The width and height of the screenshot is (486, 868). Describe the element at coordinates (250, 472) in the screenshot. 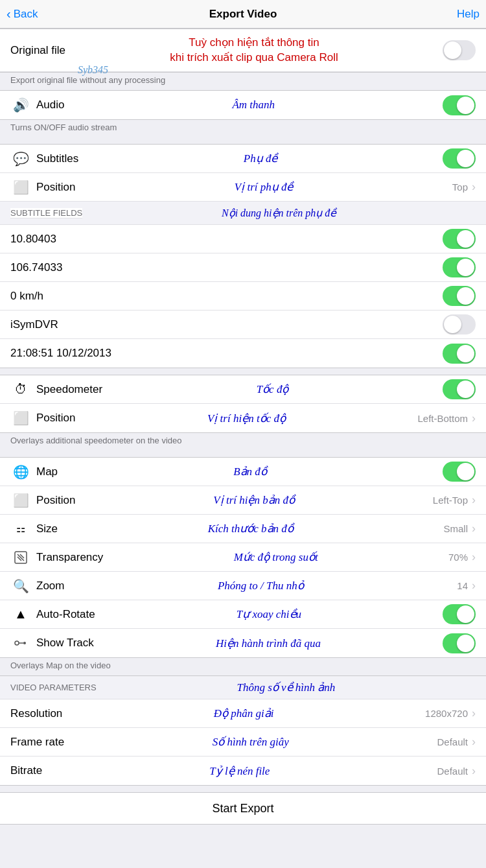

I see `map-hint: Bản đồ` at that location.